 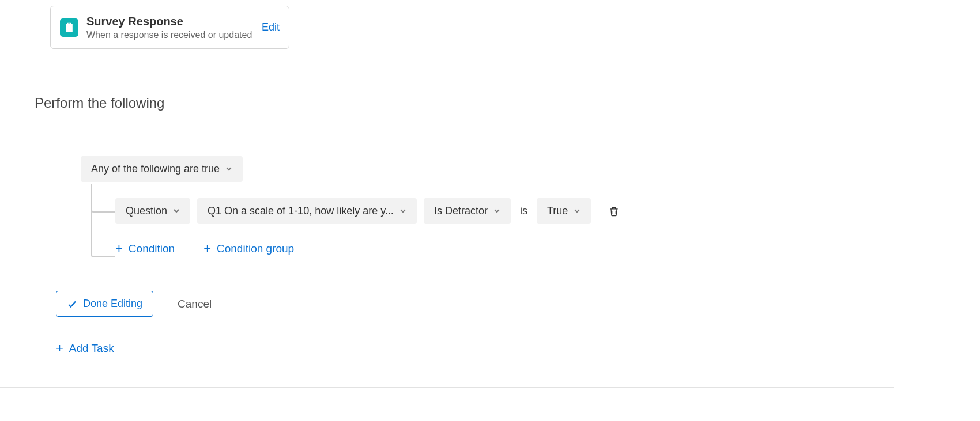 What do you see at coordinates (145, 249) in the screenshot?
I see `add-condition-button: + Condition` at bounding box center [145, 249].